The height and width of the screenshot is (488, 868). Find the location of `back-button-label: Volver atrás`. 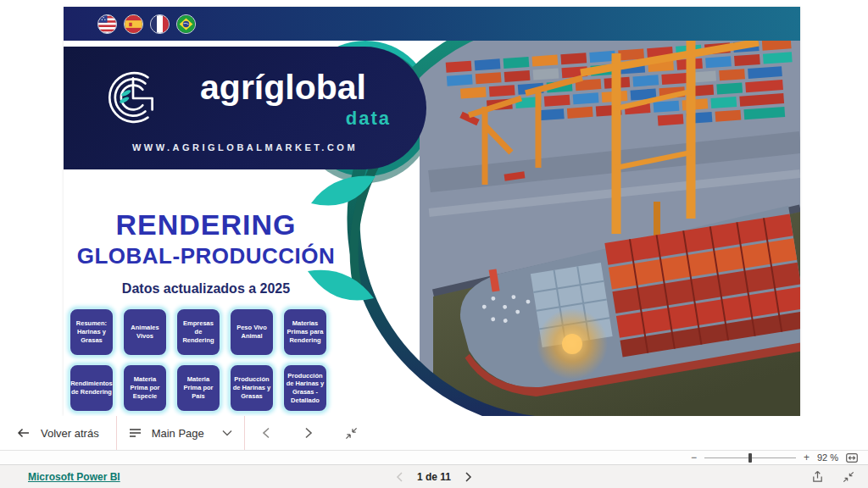

back-button-label: Volver atrás is located at coordinates (70, 434).